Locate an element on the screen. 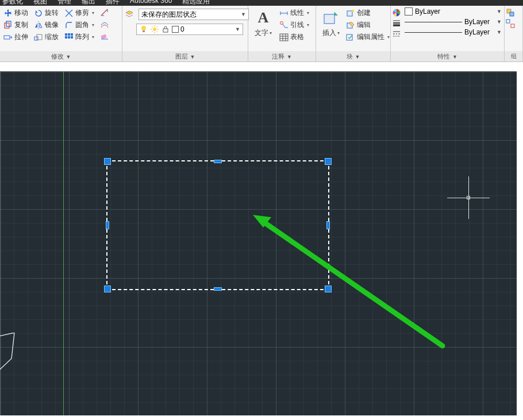 This screenshot has width=523, height=420. mirror-button: 镜像 is located at coordinates (46, 25).